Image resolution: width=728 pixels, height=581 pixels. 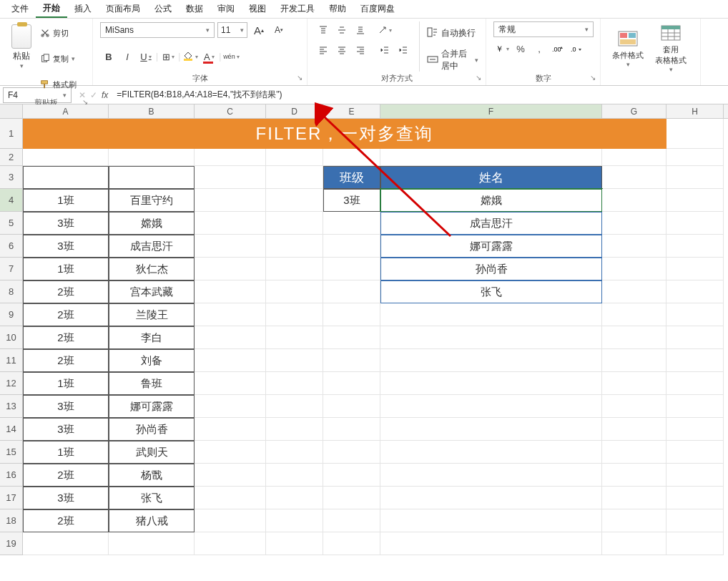 I want to click on table-cell: 宫本武藏, so click(x=152, y=292).